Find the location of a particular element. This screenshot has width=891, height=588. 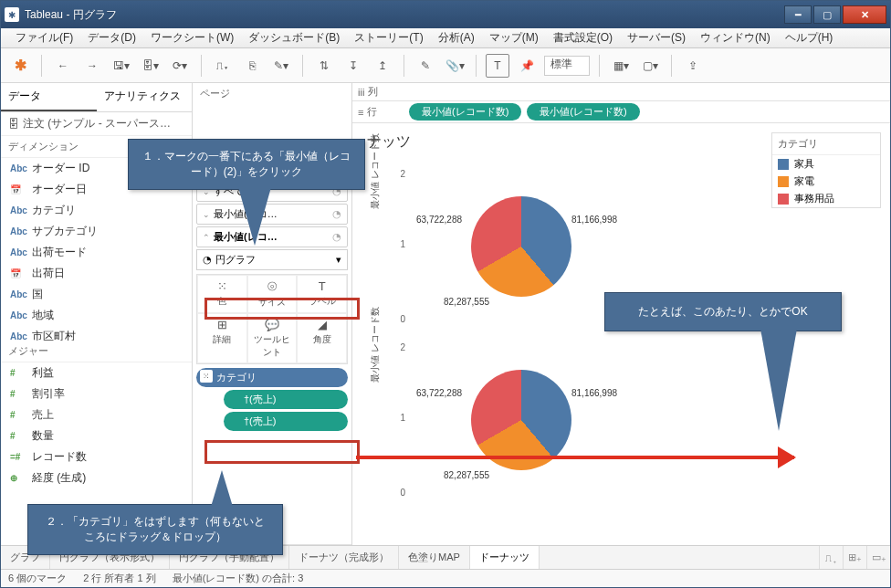

window-title: Tableau - 円グラフ is located at coordinates (404, 15).